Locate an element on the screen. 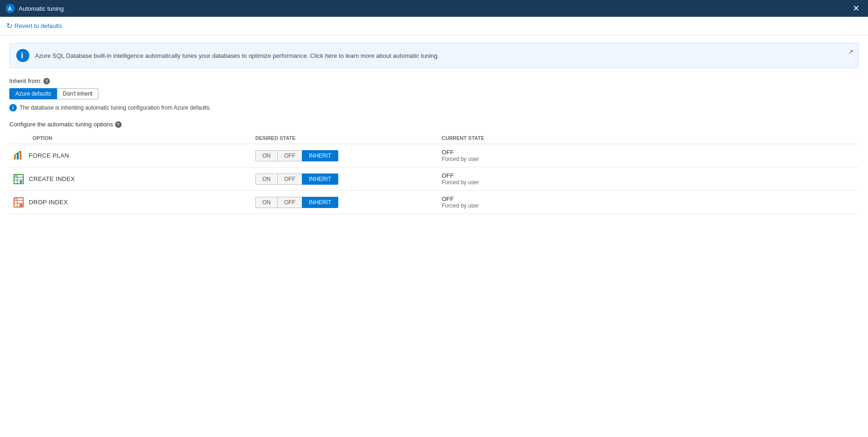 This screenshot has width=868, height=437. table-row: FORCE PLAN ON OFF INHERIT OFF Forced by … is located at coordinates (434, 156).